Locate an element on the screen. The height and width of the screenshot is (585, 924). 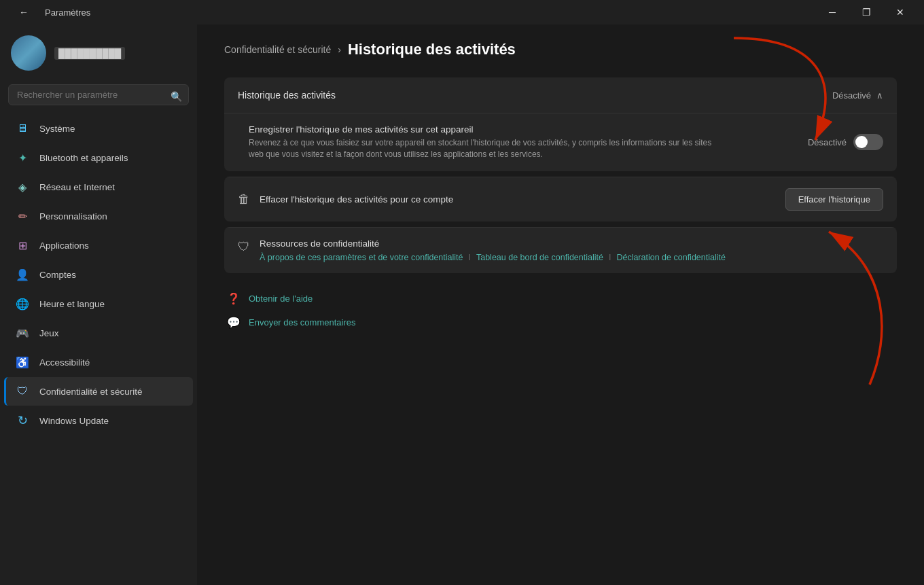
sidebar-item-time: 🌐 Heure et langue is located at coordinates (99, 304).